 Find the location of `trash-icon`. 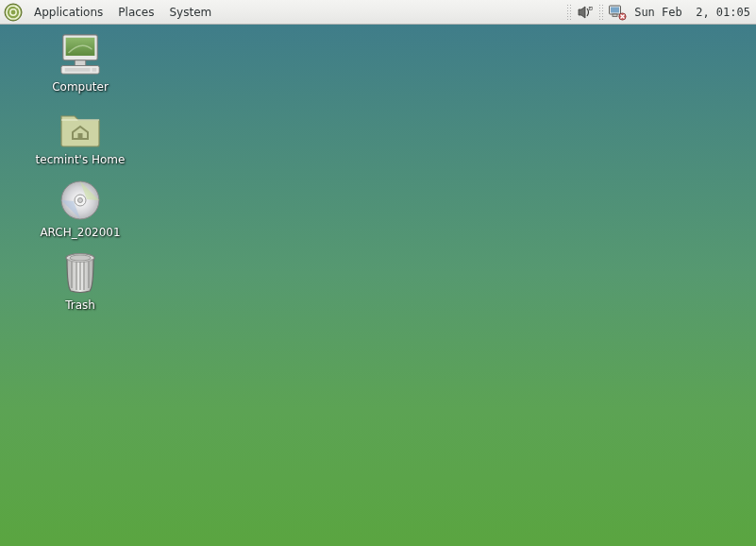

trash-icon is located at coordinates (80, 273).